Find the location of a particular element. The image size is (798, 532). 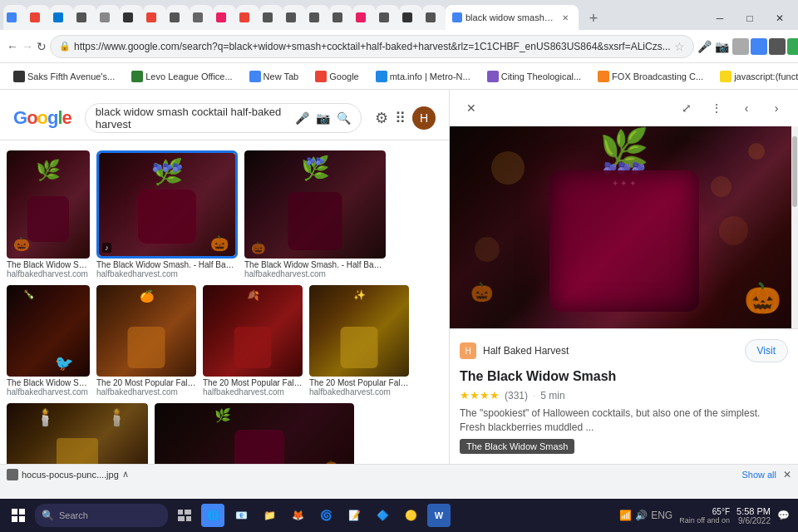

search-icon: 🔍 is located at coordinates (344, 118).